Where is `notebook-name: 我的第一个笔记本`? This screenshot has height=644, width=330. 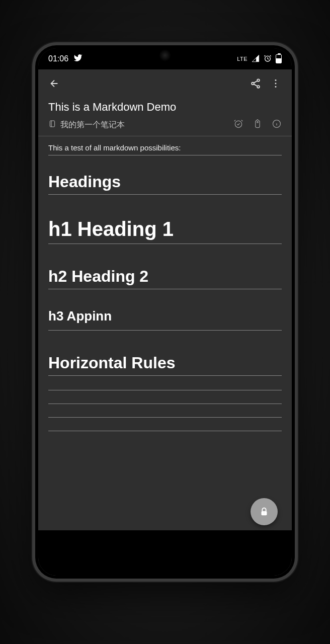
notebook-name: 我的第一个笔记本 is located at coordinates (145, 125).